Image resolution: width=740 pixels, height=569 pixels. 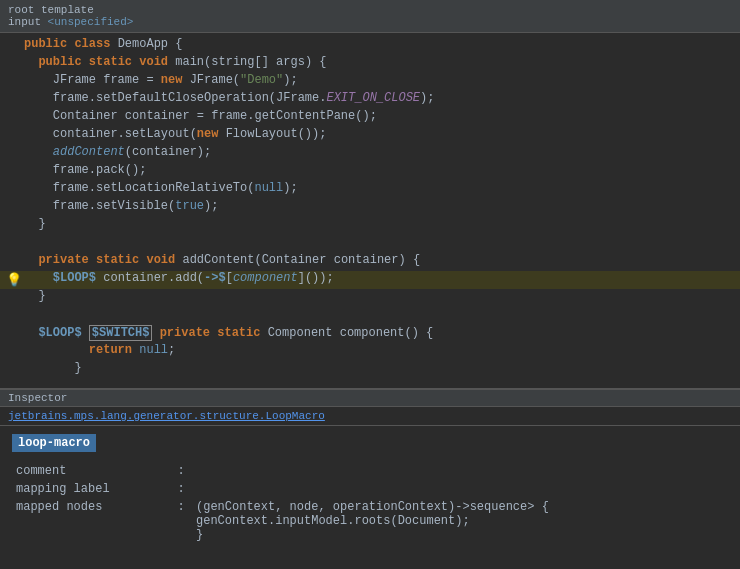 What do you see at coordinates (380, 188) in the screenshot?
I see `code-text: frame.setLocationRelativeTo(null);` at bounding box center [380, 188].